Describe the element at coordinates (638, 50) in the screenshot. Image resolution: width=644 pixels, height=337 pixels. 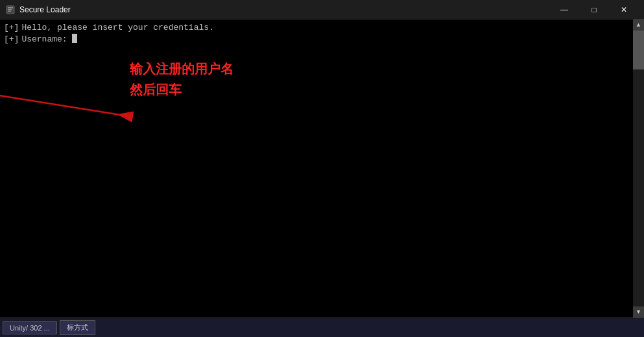
I see `scrollbar-thumb` at that location.